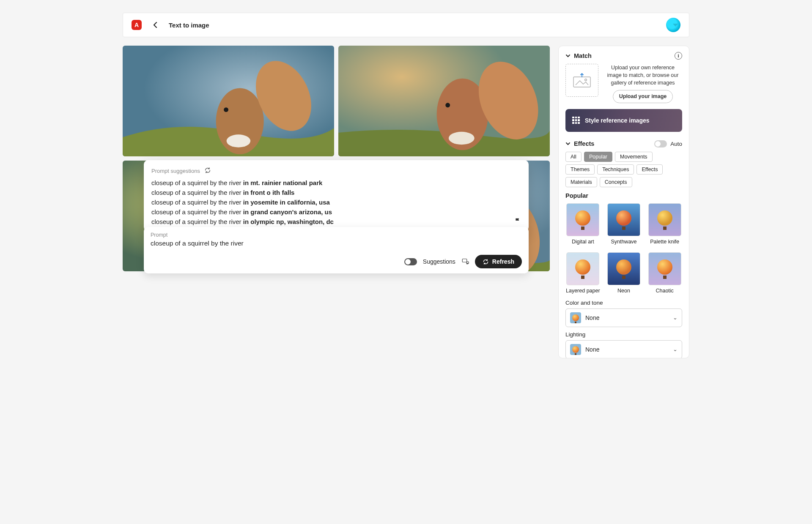 The height and width of the screenshot is (524, 812). Describe the element at coordinates (643, 84) in the screenshot. I see `match-help-text: Upload your own reference image to match…` at that location.